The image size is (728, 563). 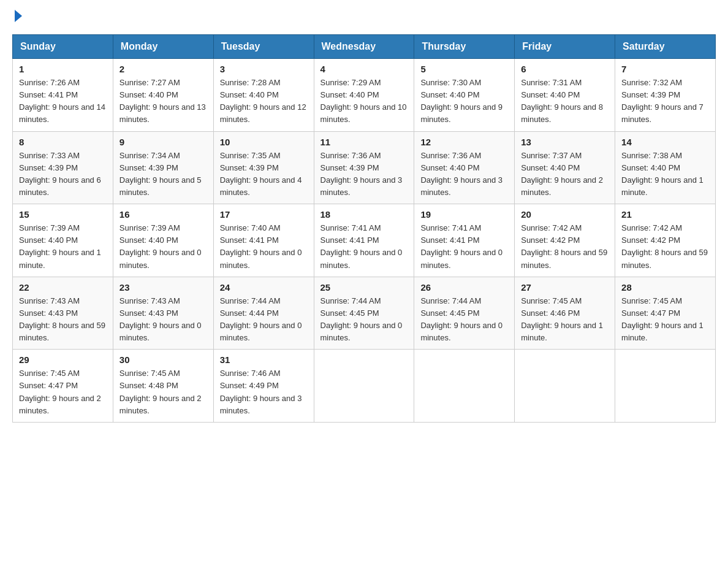 What do you see at coordinates (264, 359) in the screenshot?
I see `day-number: 31` at bounding box center [264, 359].